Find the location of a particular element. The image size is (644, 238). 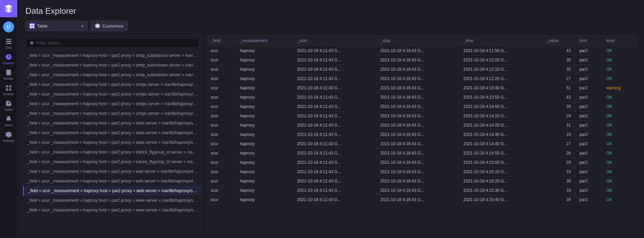

cell-value: 31 is located at coordinates (559, 126).